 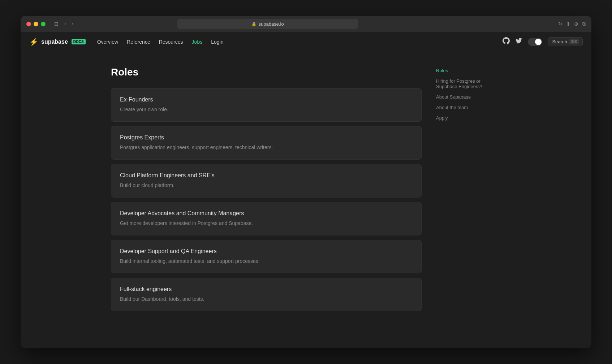 What do you see at coordinates (36, 24) in the screenshot?
I see `traffic-lights` at bounding box center [36, 24].